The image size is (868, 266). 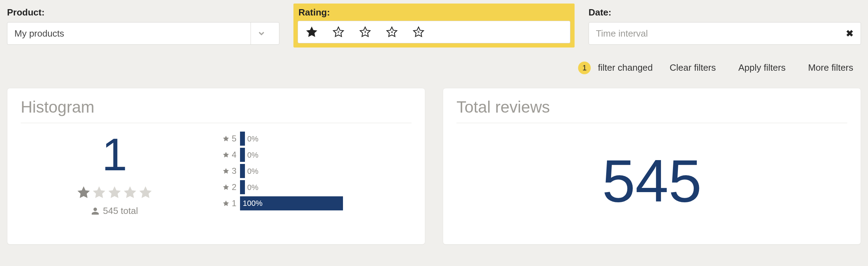 What do you see at coordinates (434, 32) in the screenshot?
I see `rating-stars: 1 2 3 4 5` at bounding box center [434, 32].